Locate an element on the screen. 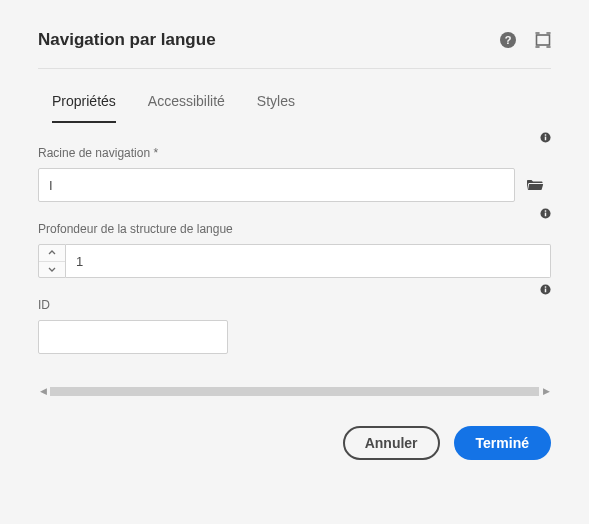  help-icon: ? is located at coordinates (508, 40).